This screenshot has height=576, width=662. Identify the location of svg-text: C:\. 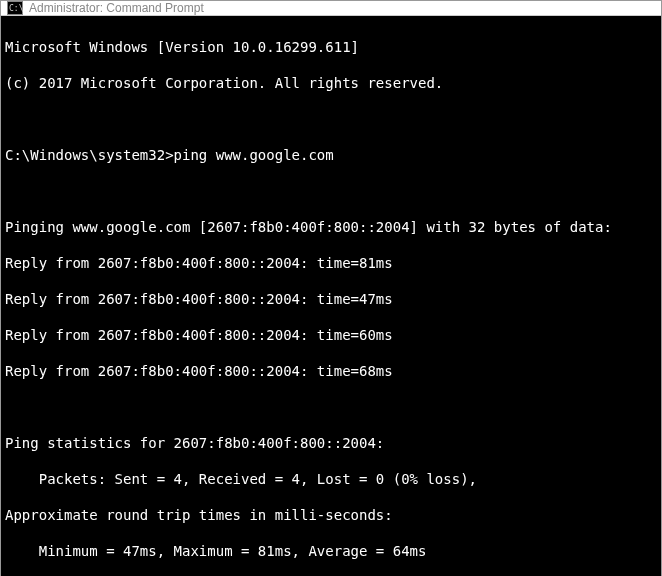
(16, 8).